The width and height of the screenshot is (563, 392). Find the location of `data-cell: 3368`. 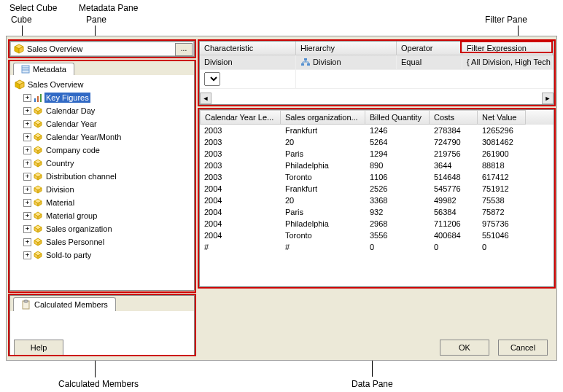

data-cell: 3368 is located at coordinates (397, 200).